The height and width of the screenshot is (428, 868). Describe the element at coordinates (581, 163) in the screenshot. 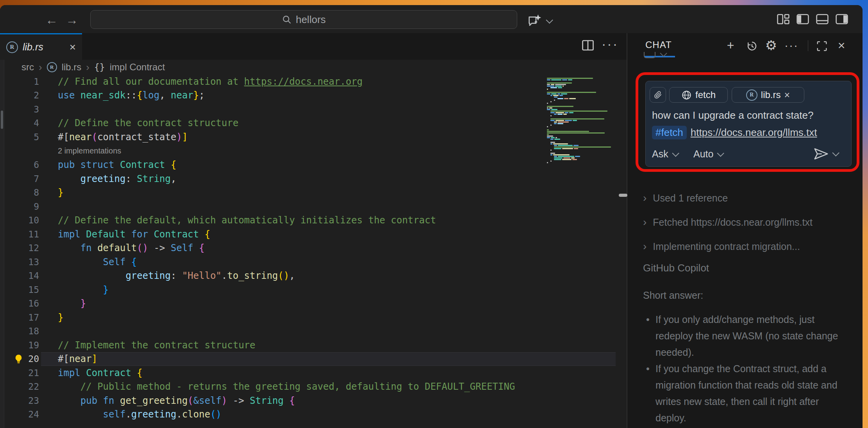

I see `minimap-line` at that location.